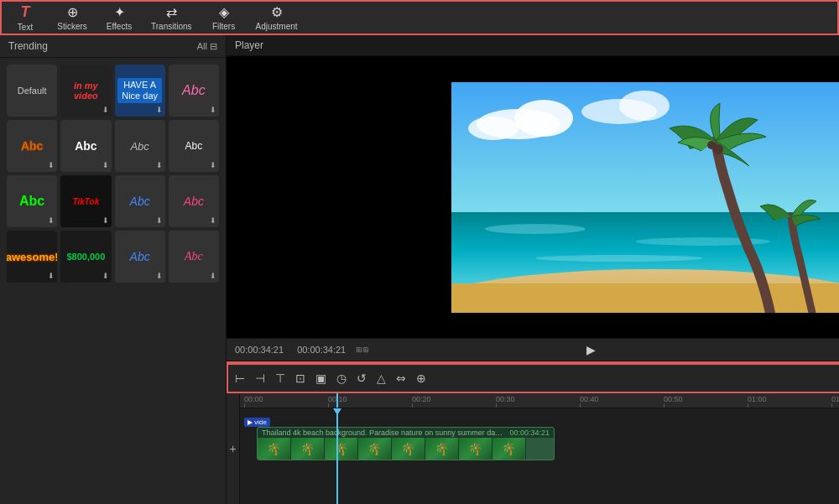 Image resolution: width=839 pixels, height=504 pixels. I want to click on tl-freeze-icon: △, so click(381, 378).